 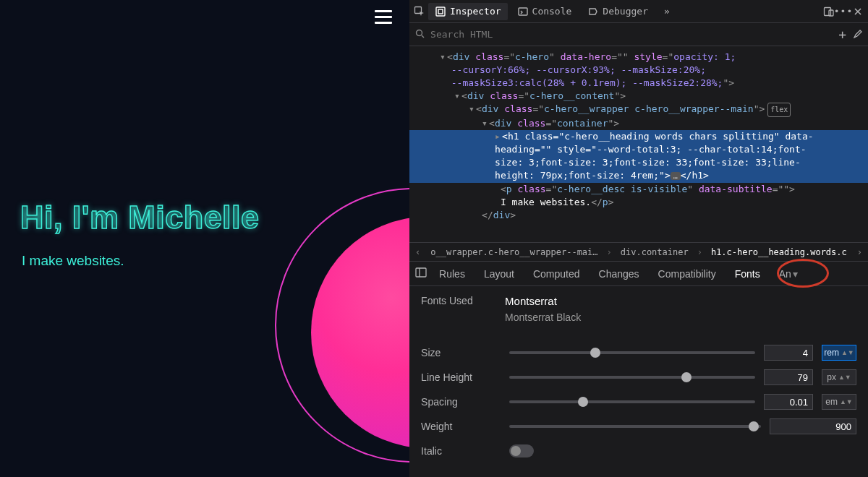 I want to click on tab-console-label: Console, so click(x=553, y=12).